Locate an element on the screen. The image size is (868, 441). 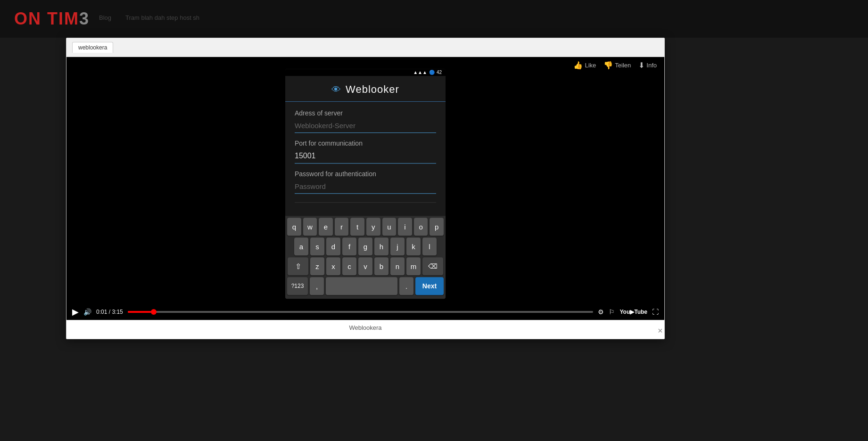
key-n: n is located at coordinates (397, 266).